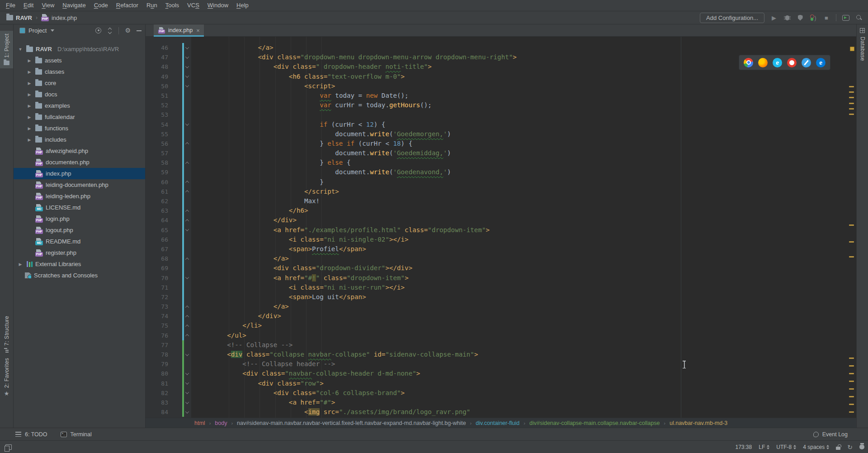 This screenshot has height=453, width=868. Describe the element at coordinates (80, 49) in the screenshot. I see `tree-item-ravr: ▼RAVRD:\xampp\htdocs\RAVR` at that location.